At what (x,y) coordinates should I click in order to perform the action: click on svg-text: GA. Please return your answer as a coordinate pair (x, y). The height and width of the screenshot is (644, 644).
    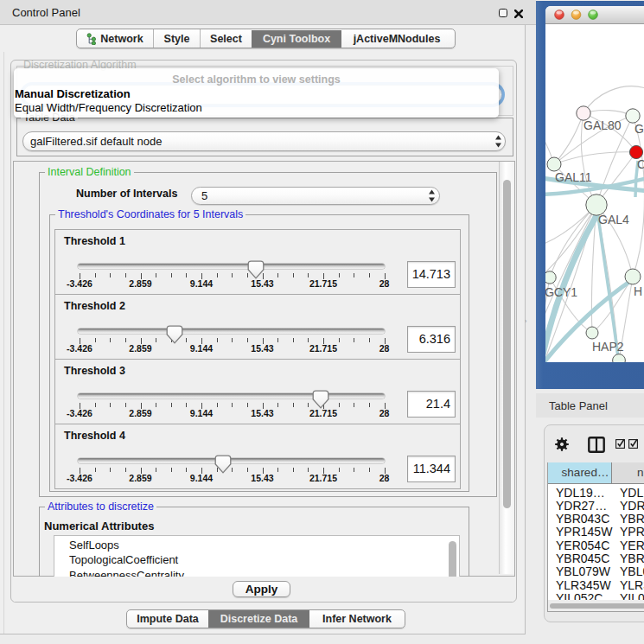
    Looking at the image, I should click on (640, 129).